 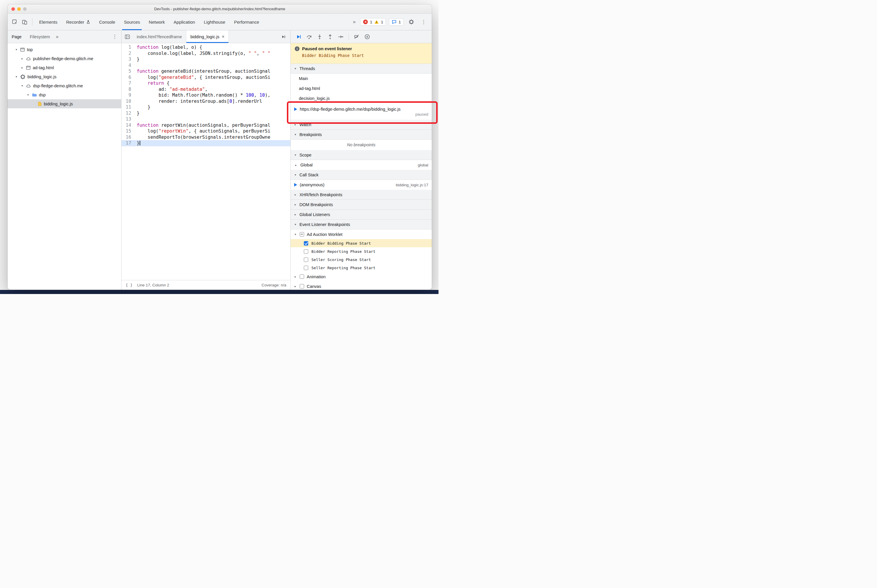 I want to click on elb-category-canvas: ▸Canvas, so click(x=361, y=286).